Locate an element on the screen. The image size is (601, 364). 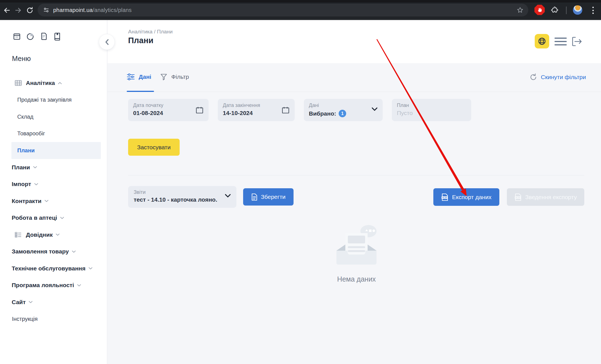
sidebar-item-label: Довідник is located at coordinates (39, 235).